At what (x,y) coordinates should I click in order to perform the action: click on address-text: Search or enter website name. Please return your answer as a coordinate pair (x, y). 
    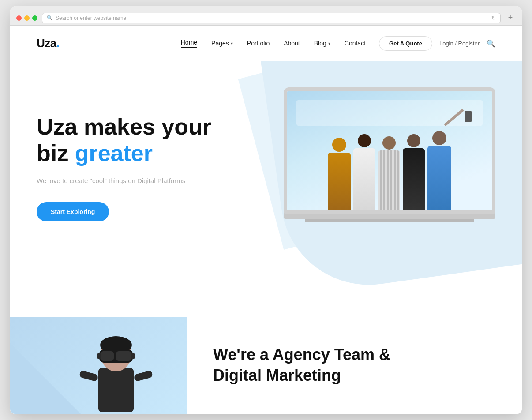
    Looking at the image, I should click on (91, 18).